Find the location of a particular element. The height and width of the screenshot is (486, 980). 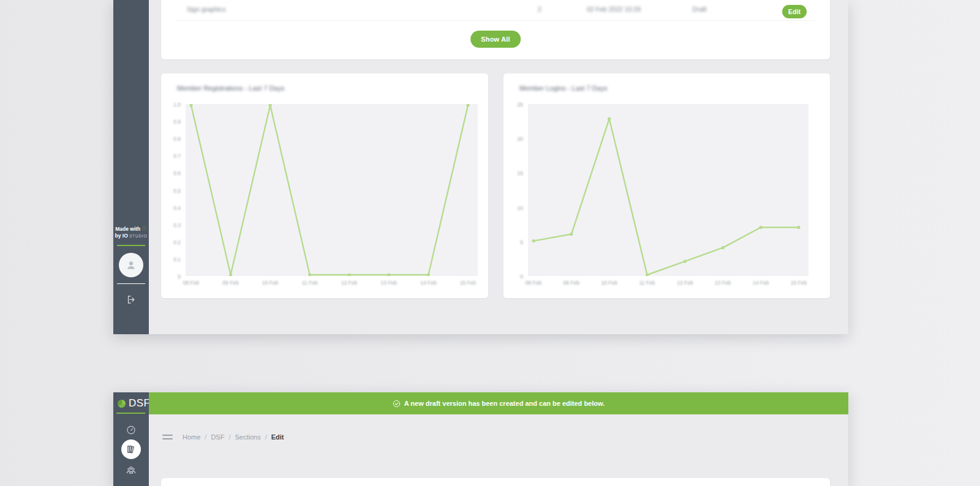

version-date-cell: 02 Feb 2022 10:29 is located at coordinates (614, 9).